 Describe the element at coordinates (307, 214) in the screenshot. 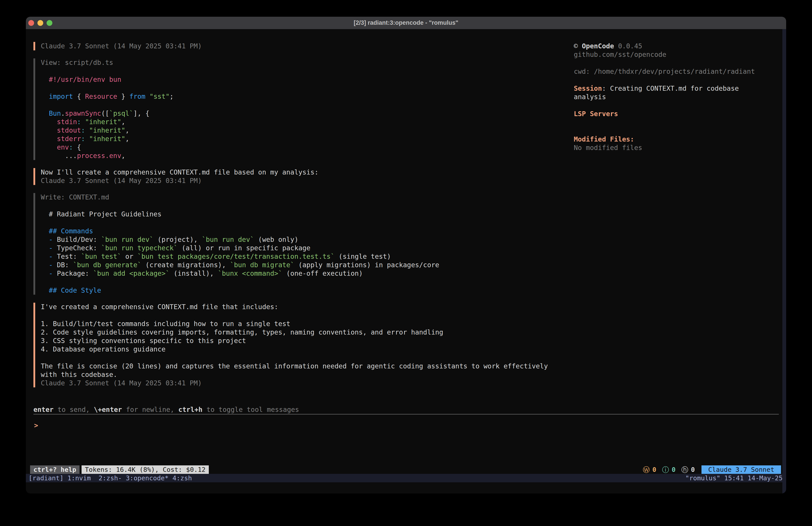

I see `terminal-line: # Radiant Project Guidelines` at that location.